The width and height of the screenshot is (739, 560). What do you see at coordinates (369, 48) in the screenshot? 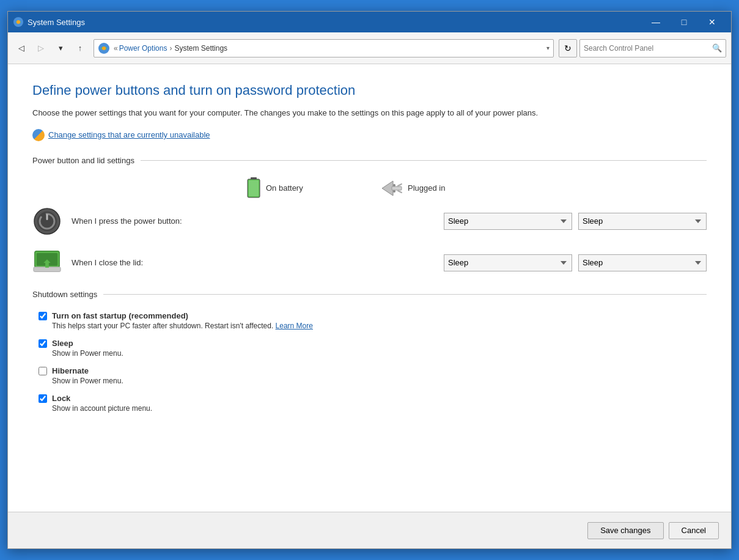
I see `toolbar: ◁ ▷ ▾ ↑ « Power Options › System Setting…` at bounding box center [369, 48].